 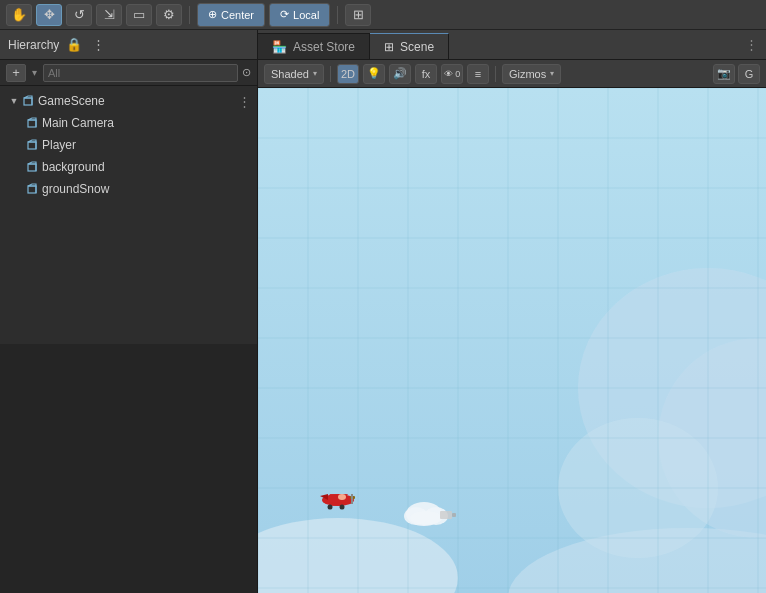 I want to click on hierarchy-item-background: background, so click(x=128, y=167).